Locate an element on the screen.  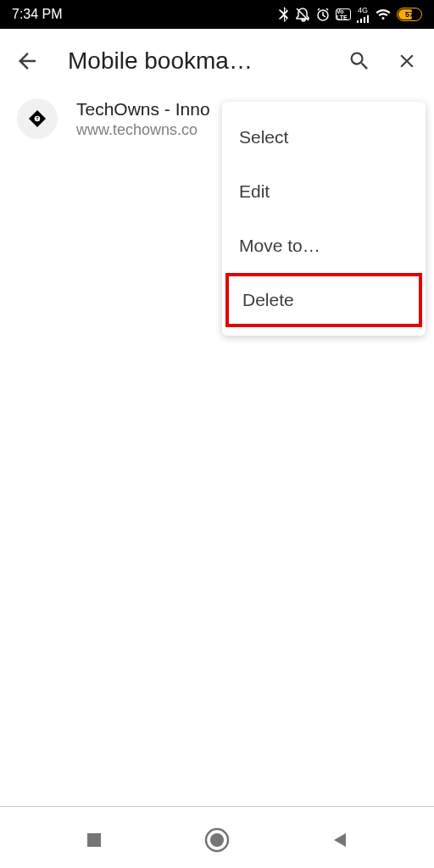
app-bar: Mobile bookma… is located at coordinates (217, 61).